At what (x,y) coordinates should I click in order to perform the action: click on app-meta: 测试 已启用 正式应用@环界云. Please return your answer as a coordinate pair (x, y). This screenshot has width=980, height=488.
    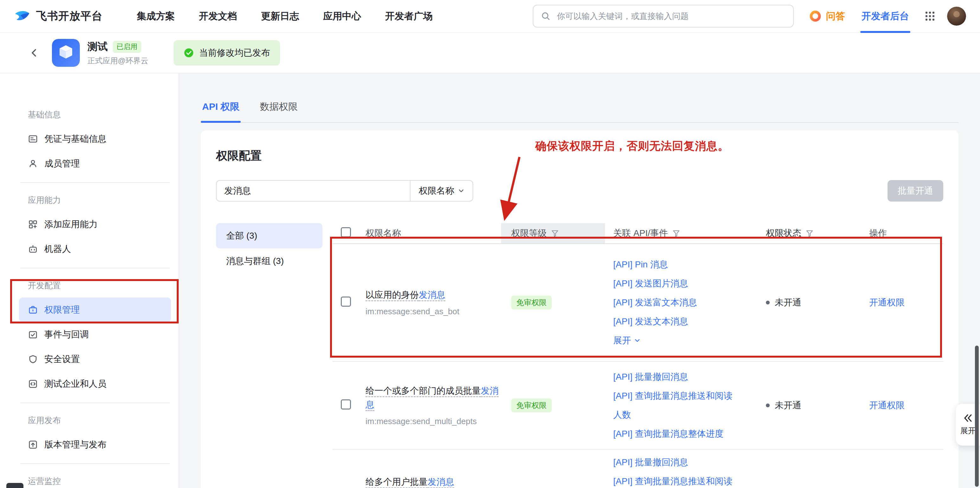
    Looking at the image, I should click on (118, 53).